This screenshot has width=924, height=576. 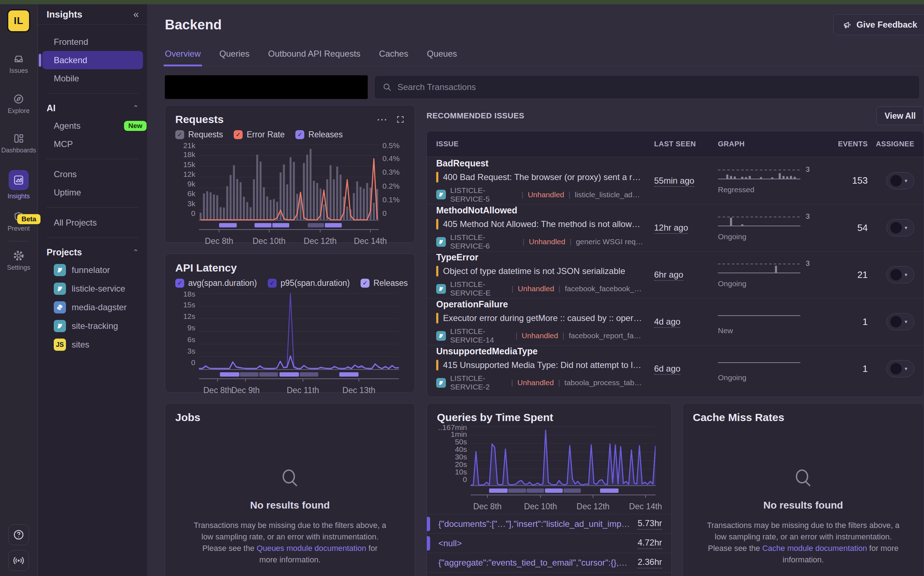 What do you see at coordinates (815, 548) in the screenshot?
I see `cache-doc-link: Cache module documentation` at bounding box center [815, 548].